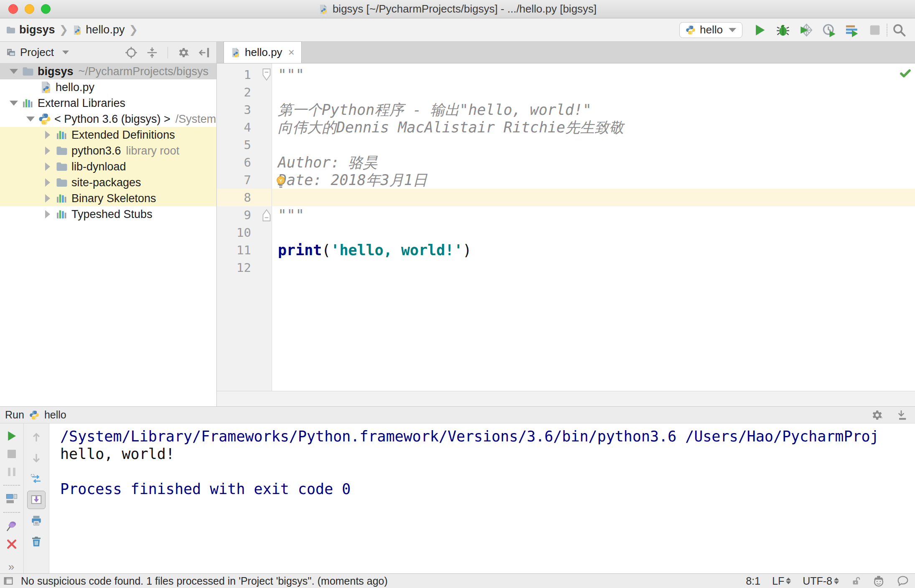  Describe the element at coordinates (37, 53) in the screenshot. I see `project-panel-title: Project` at that location.